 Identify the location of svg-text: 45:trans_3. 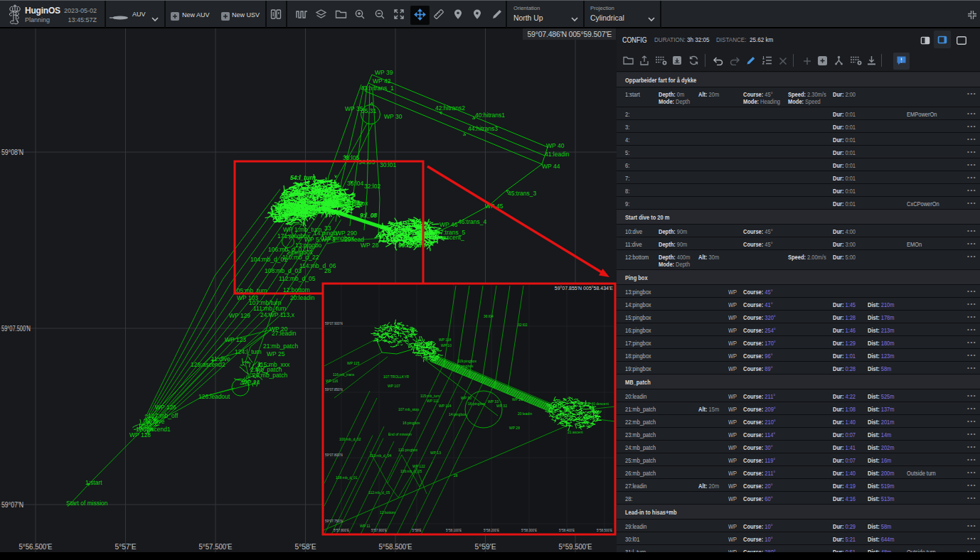
(522, 193).